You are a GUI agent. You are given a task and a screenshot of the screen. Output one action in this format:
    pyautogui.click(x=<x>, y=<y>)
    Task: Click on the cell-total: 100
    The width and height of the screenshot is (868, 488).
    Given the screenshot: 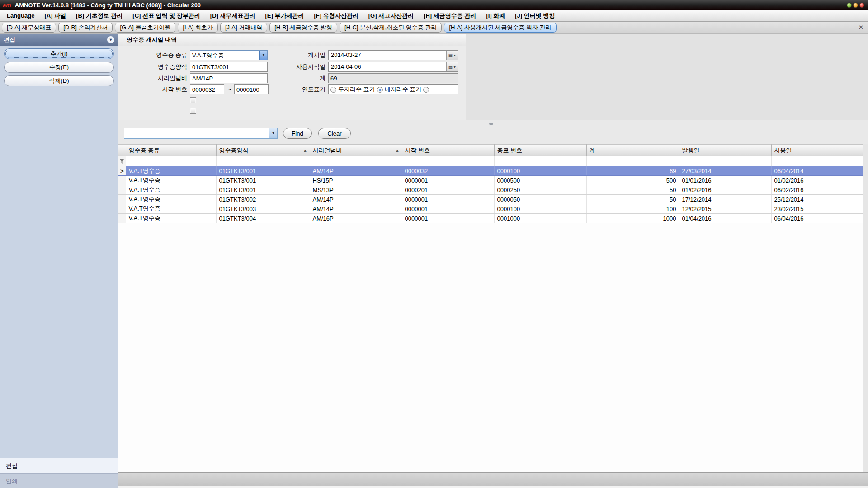 What is the action you would take?
    pyautogui.click(x=633, y=209)
    